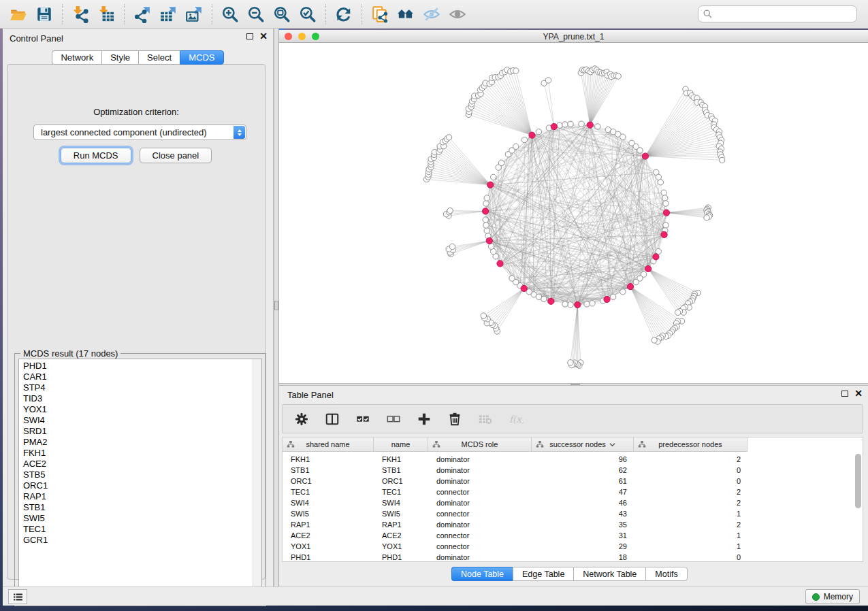 This screenshot has height=611, width=868. What do you see at coordinates (76, 57) in the screenshot?
I see `tab-network: Network` at bounding box center [76, 57].